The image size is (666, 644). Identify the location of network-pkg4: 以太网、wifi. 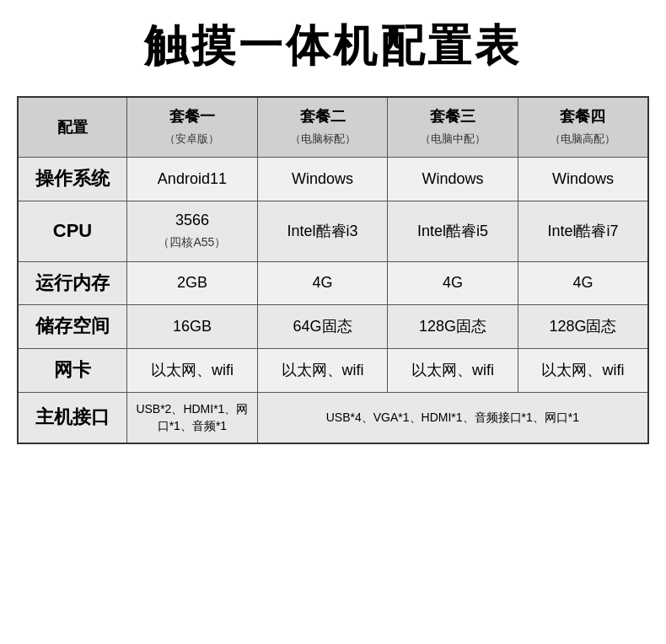
(583, 371).